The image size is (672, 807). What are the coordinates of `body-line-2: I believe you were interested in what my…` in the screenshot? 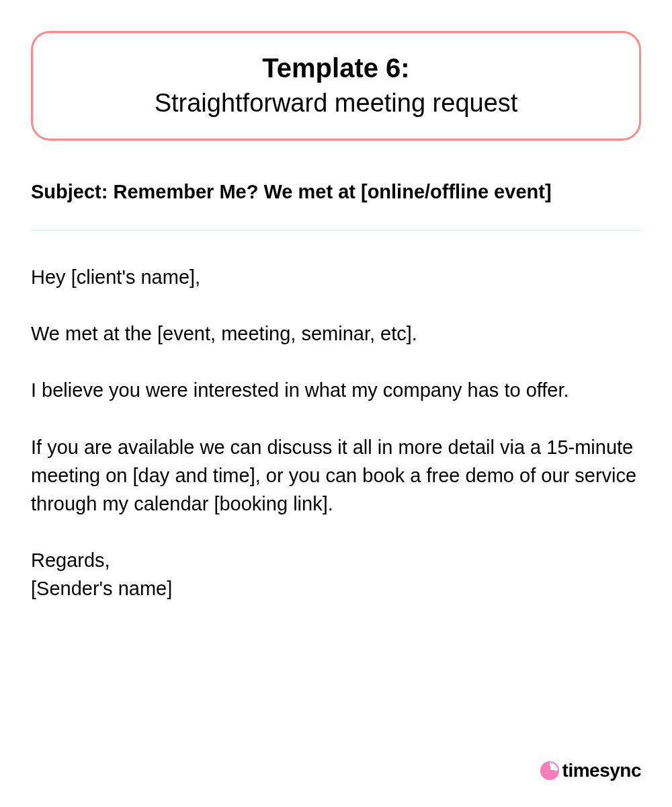 It's located at (336, 390).